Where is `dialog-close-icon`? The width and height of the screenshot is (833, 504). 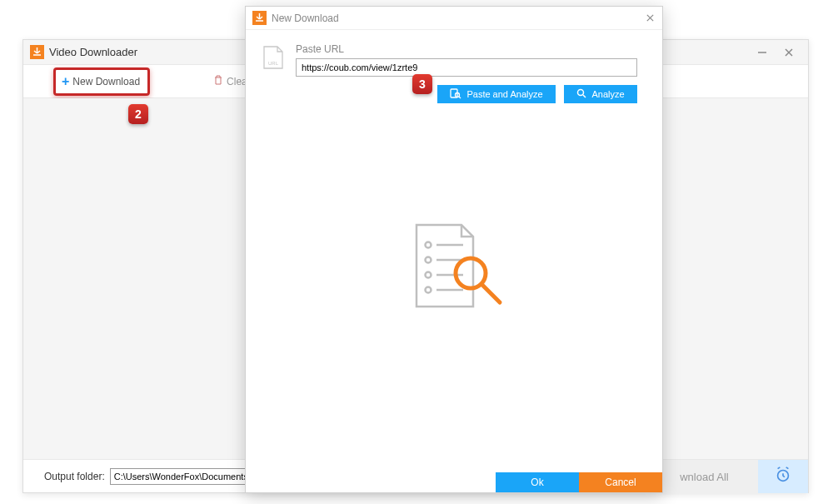 dialog-close-icon is located at coordinates (650, 18).